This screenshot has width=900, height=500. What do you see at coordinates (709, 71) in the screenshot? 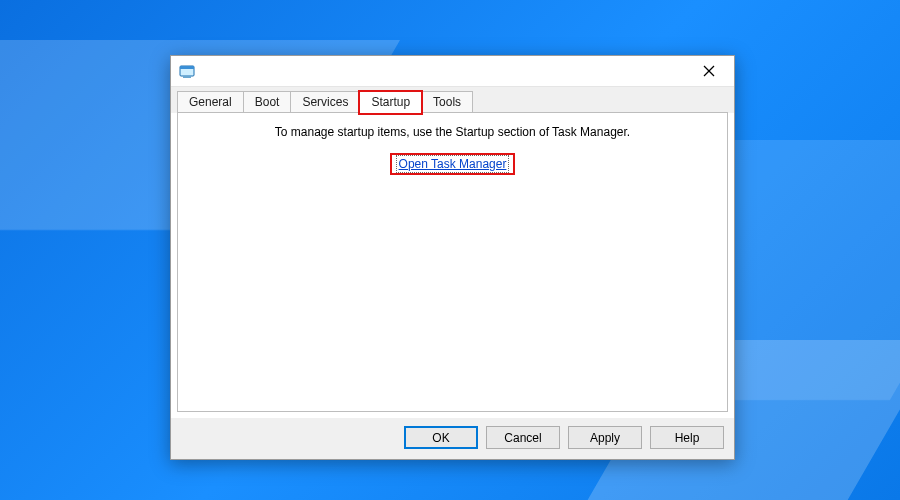
I see `close-icon` at bounding box center [709, 71].